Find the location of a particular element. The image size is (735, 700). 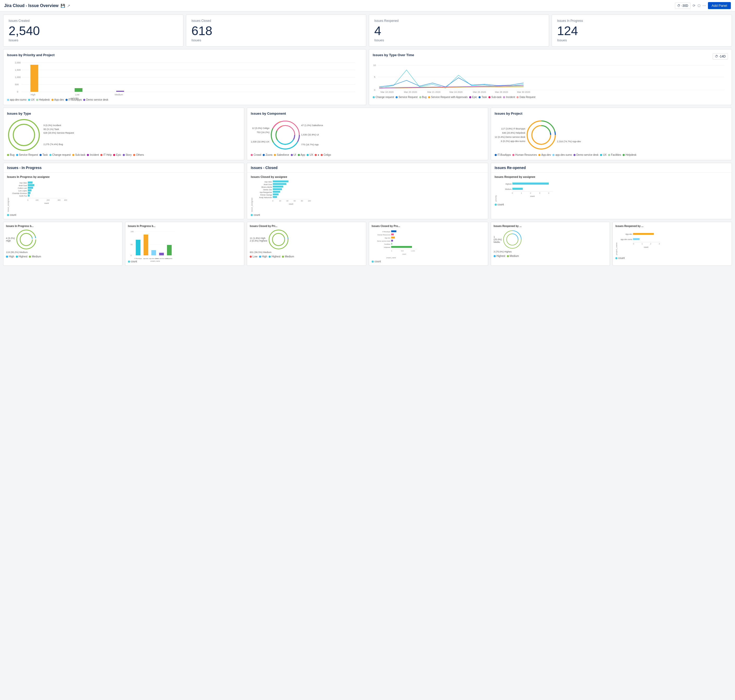

in-progress-project-bar: 100 50 0 IT-BusApps app-dev app-dev-sumo… is located at coordinates (185, 243).